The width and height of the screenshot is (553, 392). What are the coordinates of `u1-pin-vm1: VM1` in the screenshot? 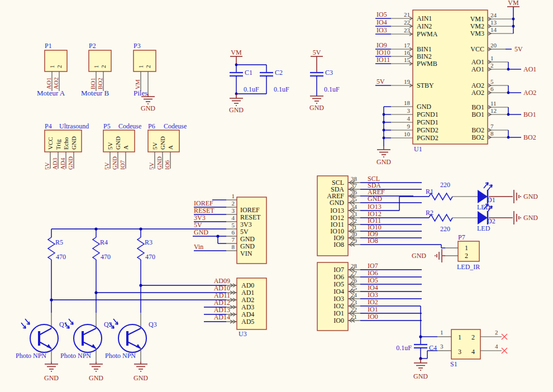 It's located at (477, 19).